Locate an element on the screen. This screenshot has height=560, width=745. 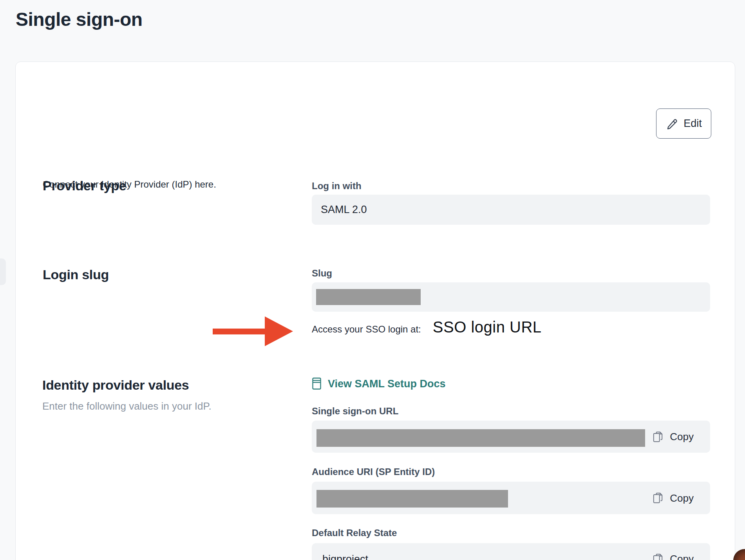
sso-url-label: Single sign-on URL is located at coordinates (355, 411).